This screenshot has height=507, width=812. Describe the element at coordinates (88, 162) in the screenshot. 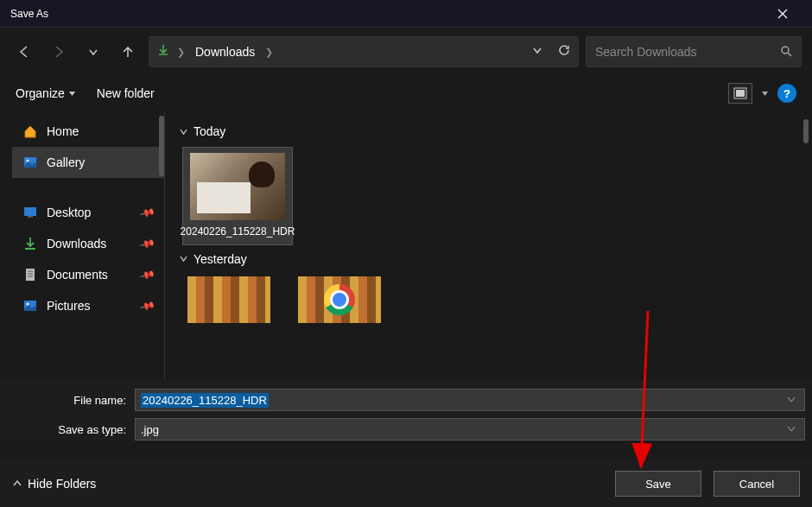

I see `sidebar-item-gallery: Gallery` at that location.